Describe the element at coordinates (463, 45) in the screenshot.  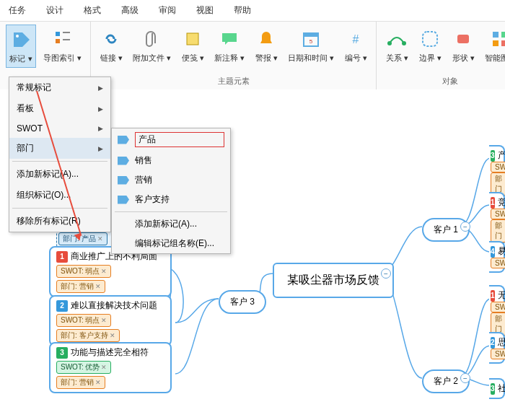
I see `ribbon-shape-button: 形状 ▾` at that location.